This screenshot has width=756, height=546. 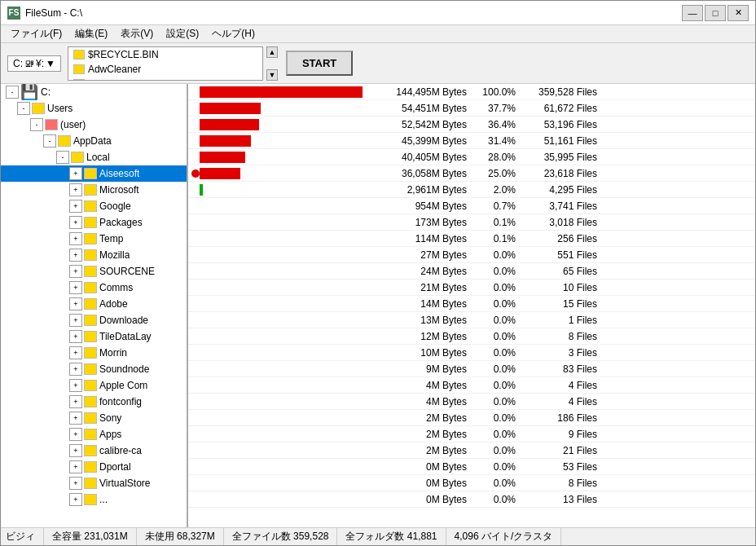 I want to click on tree-item-soundnode: + Soundnode, so click(x=94, y=369).